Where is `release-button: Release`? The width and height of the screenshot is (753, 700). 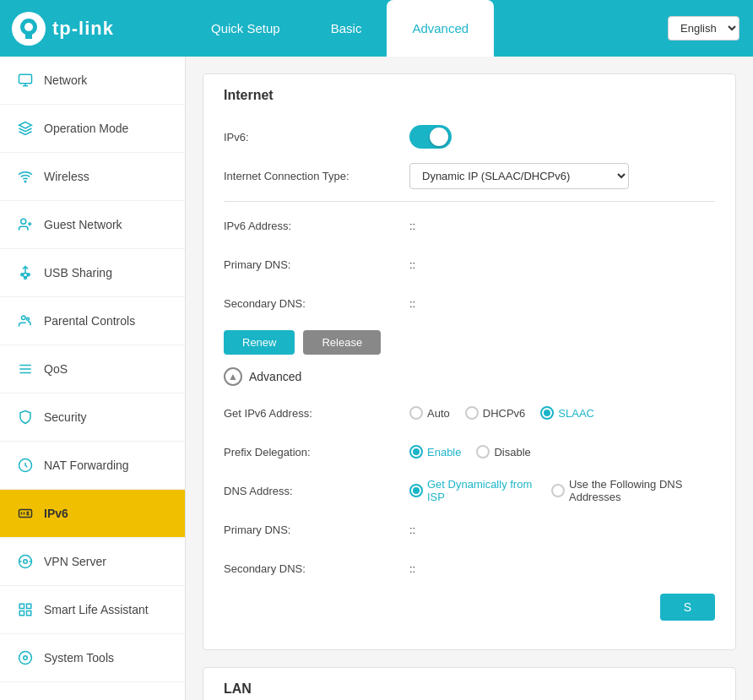
release-button: Release is located at coordinates (342, 343).